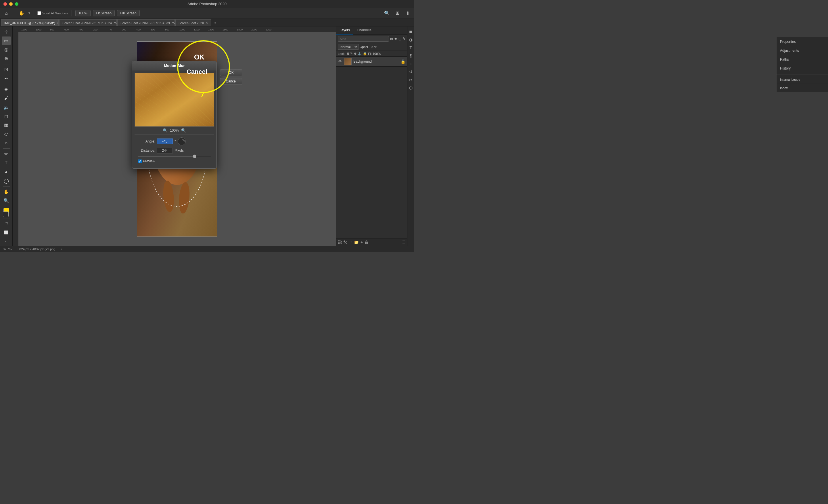 The height and width of the screenshot is (504, 828). What do you see at coordinates (215, 23) in the screenshot?
I see `tabs-overflow-btn: »` at bounding box center [215, 23].